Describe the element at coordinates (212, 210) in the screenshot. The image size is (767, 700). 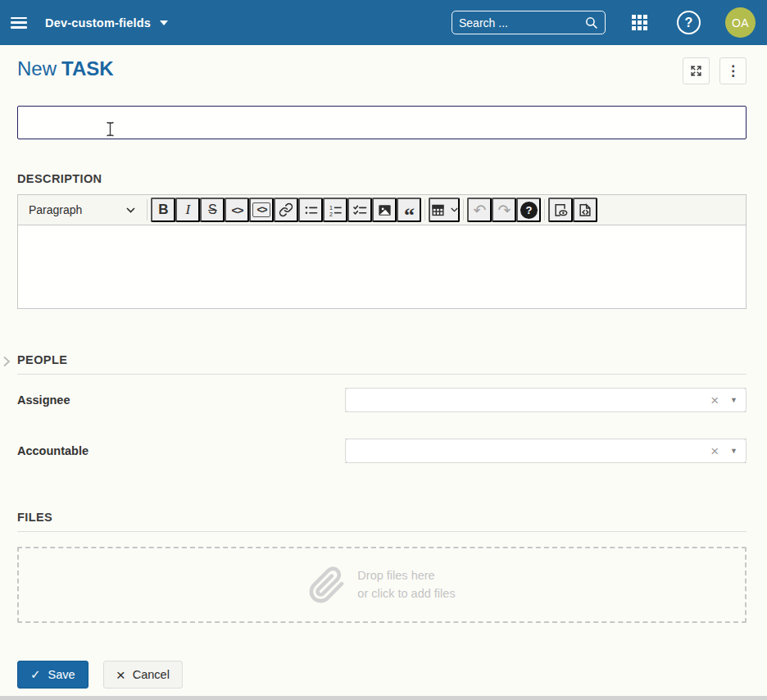
I see `strikethrough-button: S` at that location.